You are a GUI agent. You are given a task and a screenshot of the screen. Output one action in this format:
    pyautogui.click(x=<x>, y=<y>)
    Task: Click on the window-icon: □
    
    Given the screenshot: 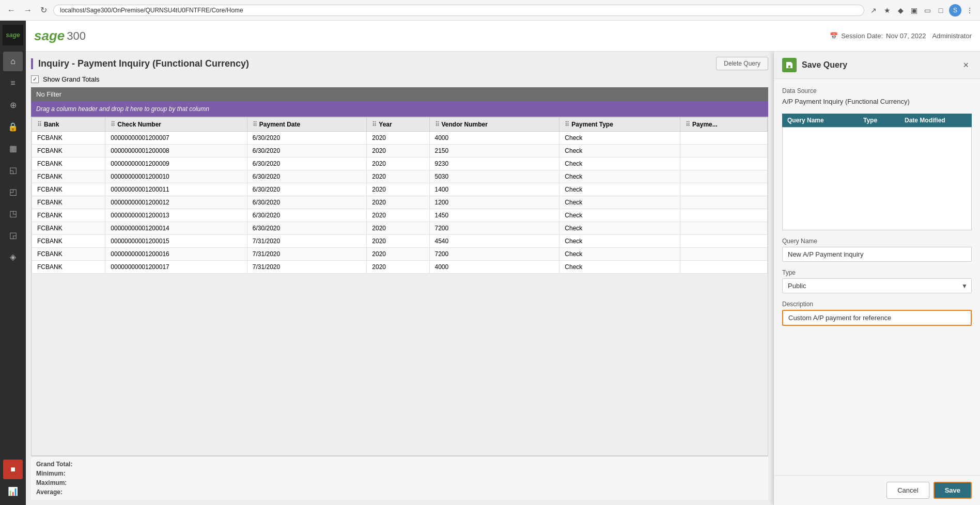 What is the action you would take?
    pyautogui.click(x=941, y=10)
    